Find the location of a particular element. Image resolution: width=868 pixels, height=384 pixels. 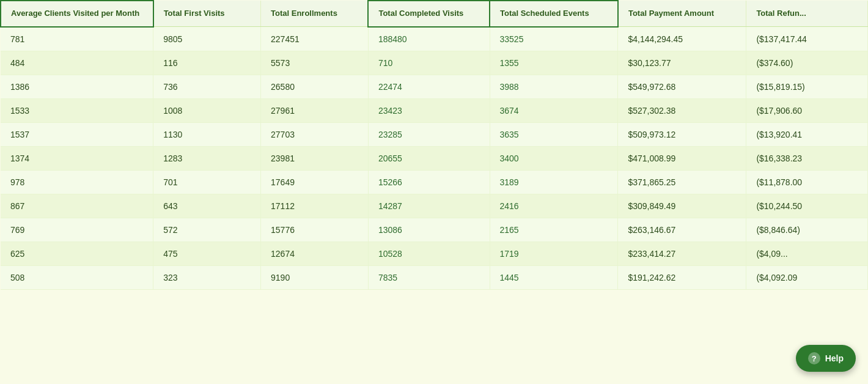

cell-payment: $509,973.12 is located at coordinates (682, 135).